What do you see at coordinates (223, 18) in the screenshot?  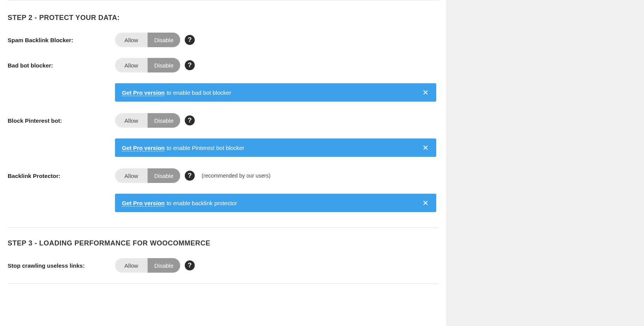 I see `step2-heading: STEP 2 - PROTECT YOUR DATA:` at bounding box center [223, 18].